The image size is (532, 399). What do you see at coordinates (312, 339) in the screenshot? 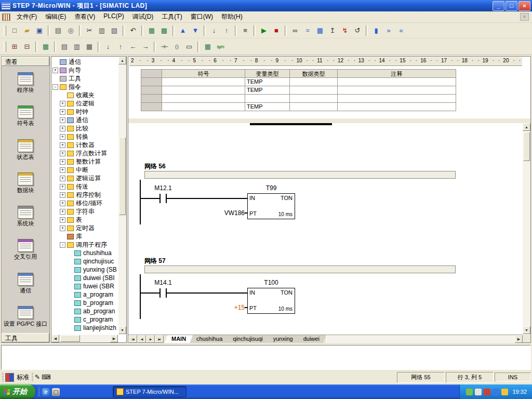
I see `tab-duiwei: duiwei` at bounding box center [312, 339].